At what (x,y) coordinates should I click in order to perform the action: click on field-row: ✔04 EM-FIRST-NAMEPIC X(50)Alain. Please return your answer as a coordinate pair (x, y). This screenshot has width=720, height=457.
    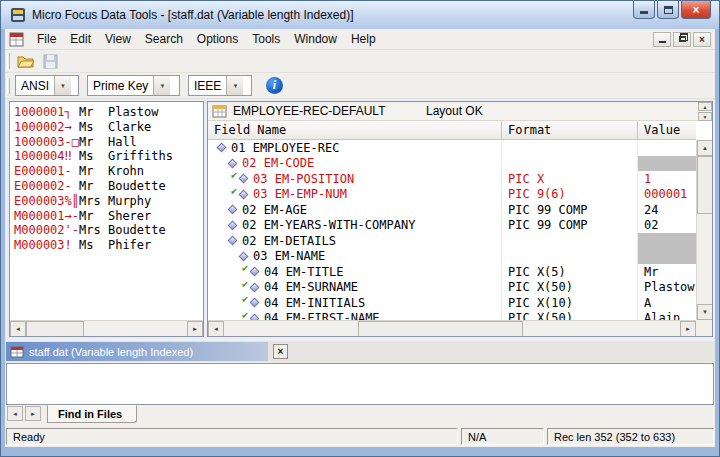
    Looking at the image, I should click on (452, 316).